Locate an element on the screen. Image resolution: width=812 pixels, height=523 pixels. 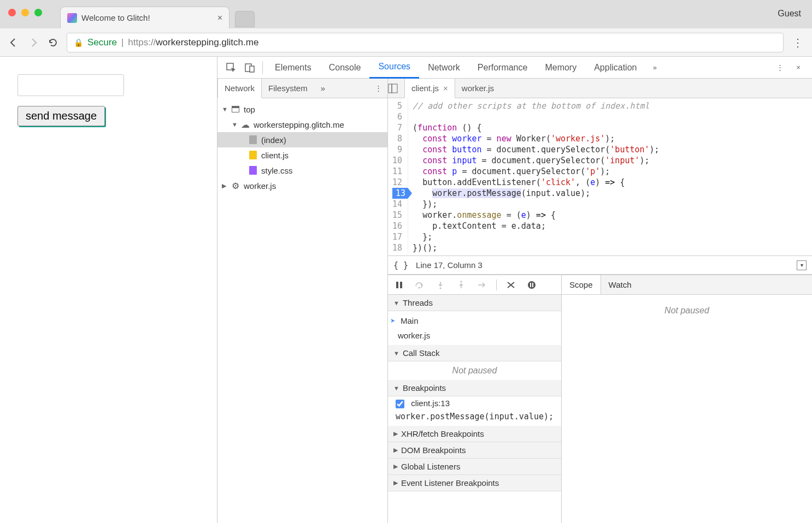
breakpoints-header: ▼Breakpoints is located at coordinates (474, 388).